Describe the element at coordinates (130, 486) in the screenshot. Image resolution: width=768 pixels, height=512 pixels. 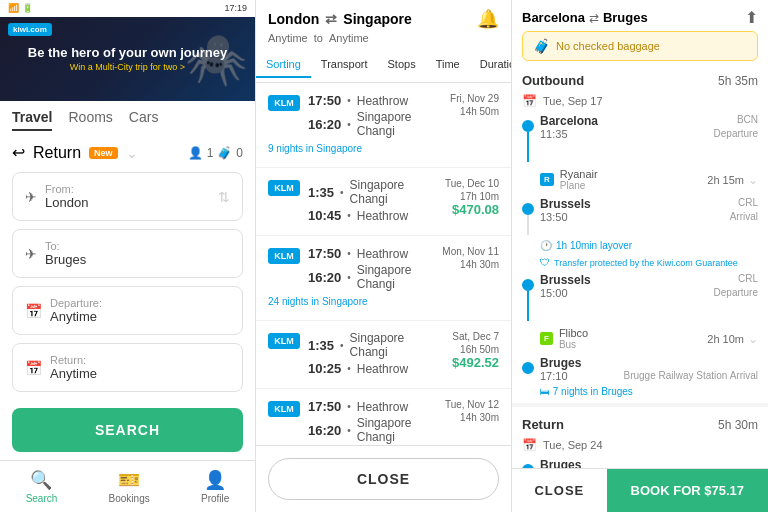
I see `nav-bookings: 🎫 Bookings` at that location.